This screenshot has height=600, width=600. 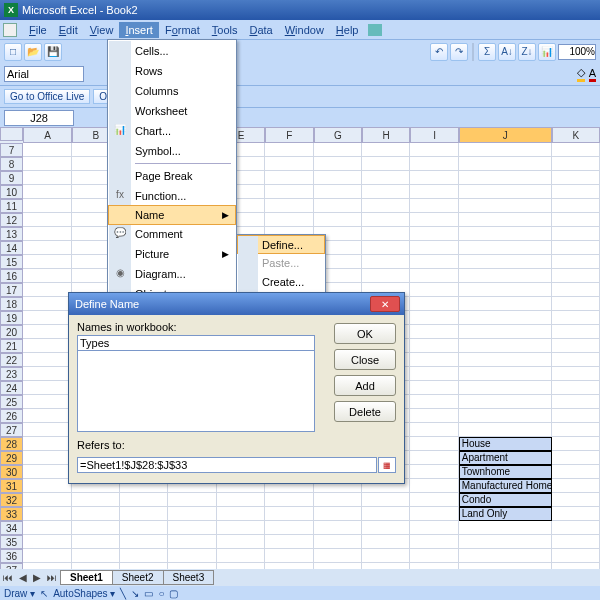 What do you see at coordinates (8, 578) in the screenshot?
I see `tab-nav-first-icon: ⏮` at bounding box center [8, 578].